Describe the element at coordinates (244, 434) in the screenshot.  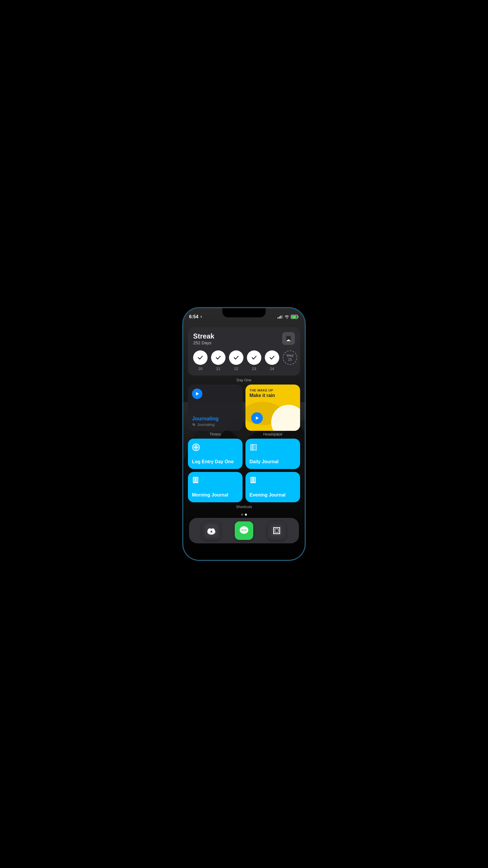
I see `phone-screen: 6:54` at that location.